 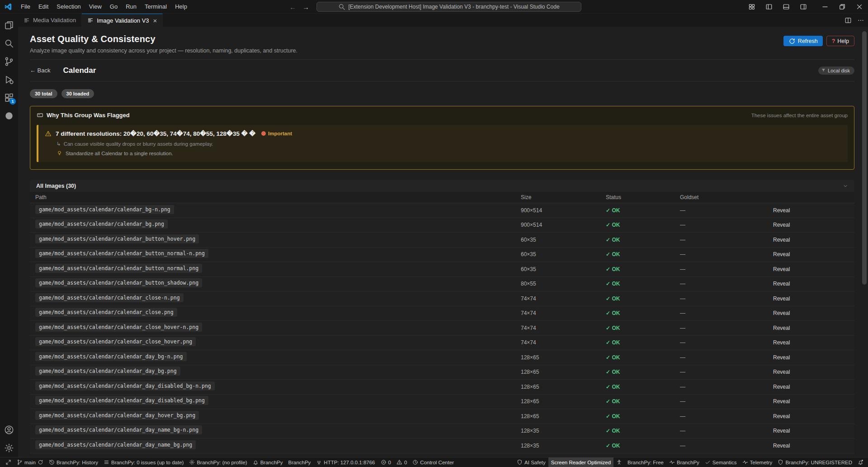 What do you see at coordinates (13, 101) in the screenshot?
I see `extensions-badge: 1` at bounding box center [13, 101].